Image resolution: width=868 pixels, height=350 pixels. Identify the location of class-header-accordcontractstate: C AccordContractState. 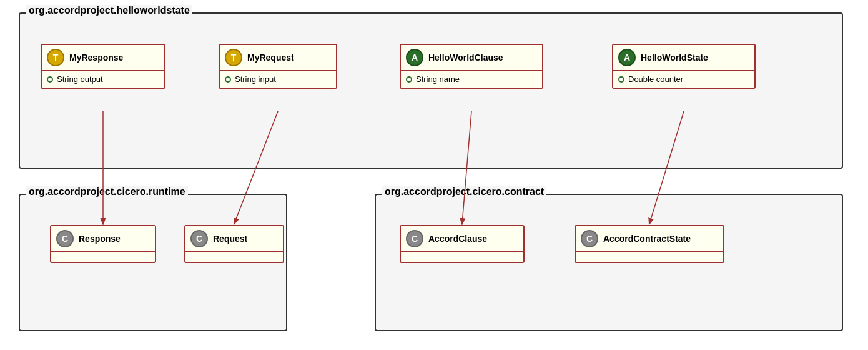
(649, 239).